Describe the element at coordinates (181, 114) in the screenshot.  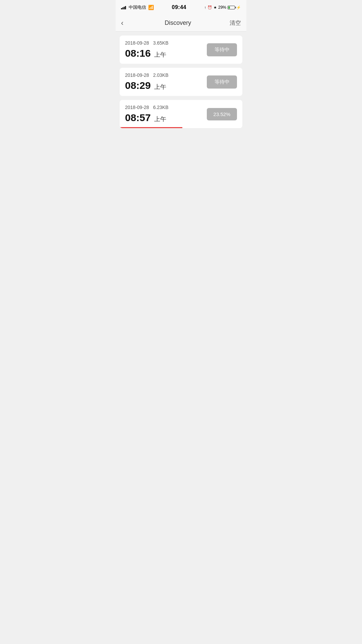
I see `list-item: 2018-09-28 6.23KB 08:57 上午 23.52%` at that location.